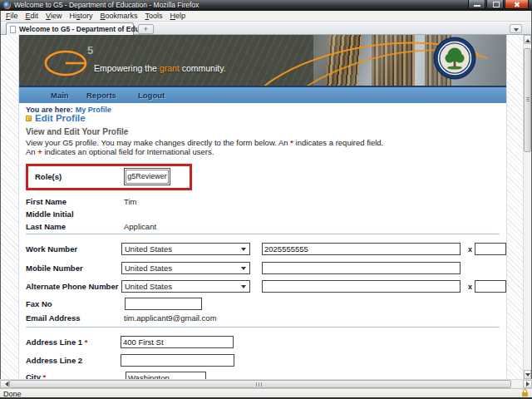 Image resolution: width=532 pixels, height=399 pixels. Describe the element at coordinates (147, 176) in the screenshot. I see `role-g5reviewer-button: g5Reviewer` at that location.